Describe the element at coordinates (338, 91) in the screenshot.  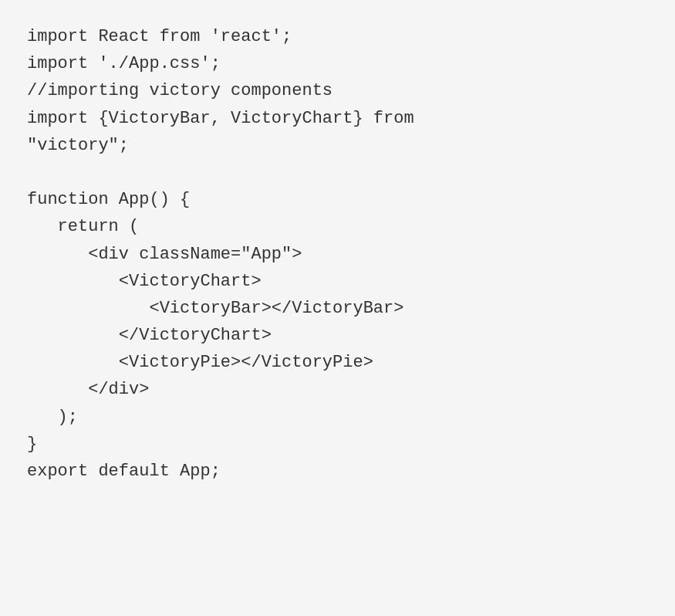
I see `code-line: //importing victory components` at that location.